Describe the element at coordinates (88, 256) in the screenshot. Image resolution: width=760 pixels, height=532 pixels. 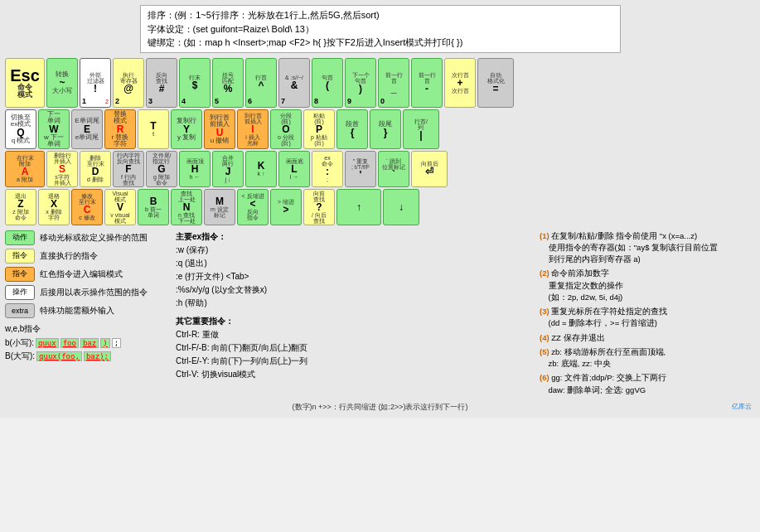
I see `legend-command: 指令 直接执行的指令` at that location.